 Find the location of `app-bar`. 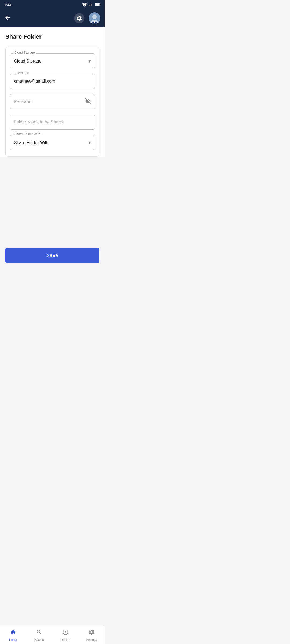

app-bar is located at coordinates (52, 18).